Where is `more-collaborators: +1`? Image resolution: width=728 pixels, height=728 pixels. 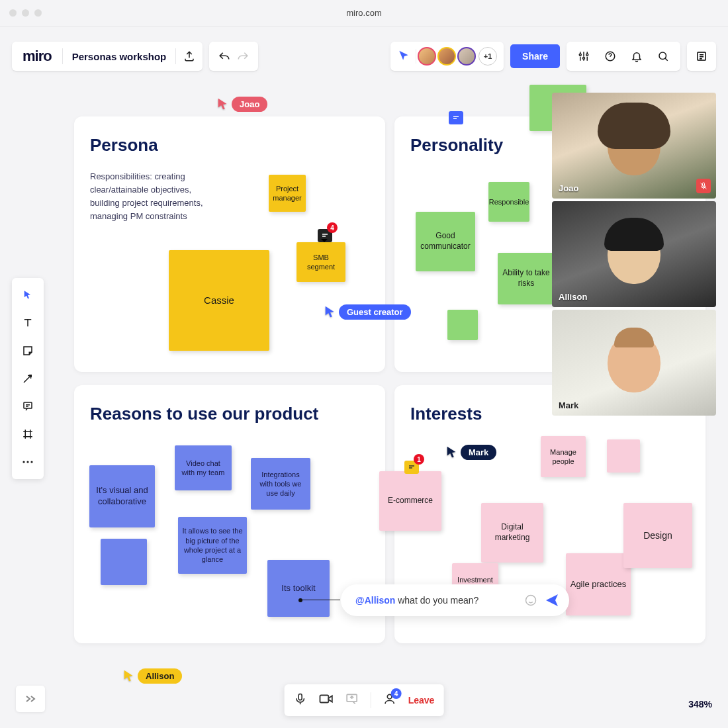 more-collaborators: +1 is located at coordinates (488, 56).